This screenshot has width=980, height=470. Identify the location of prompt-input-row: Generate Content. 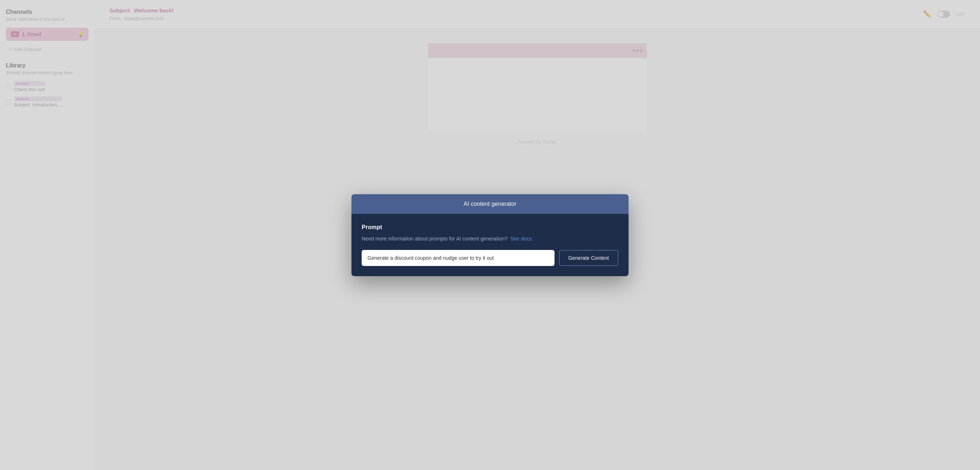
(490, 258).